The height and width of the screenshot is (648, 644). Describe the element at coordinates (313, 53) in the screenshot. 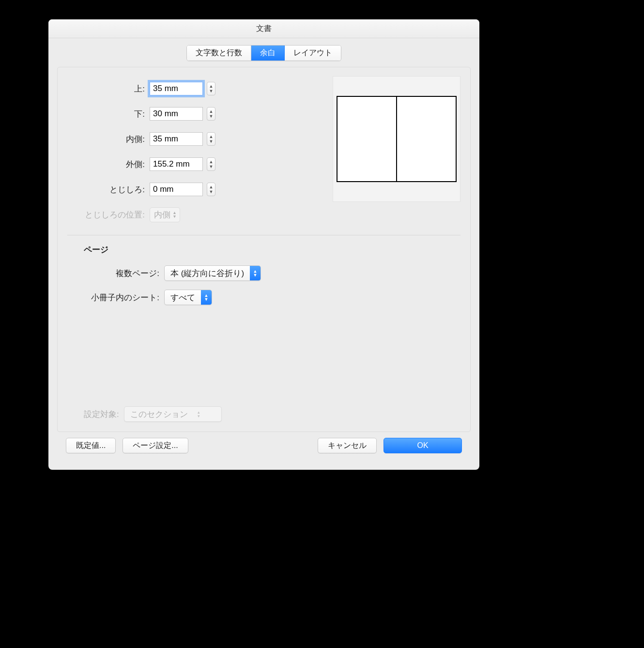

I see `tab-layout: レイアウト` at that location.